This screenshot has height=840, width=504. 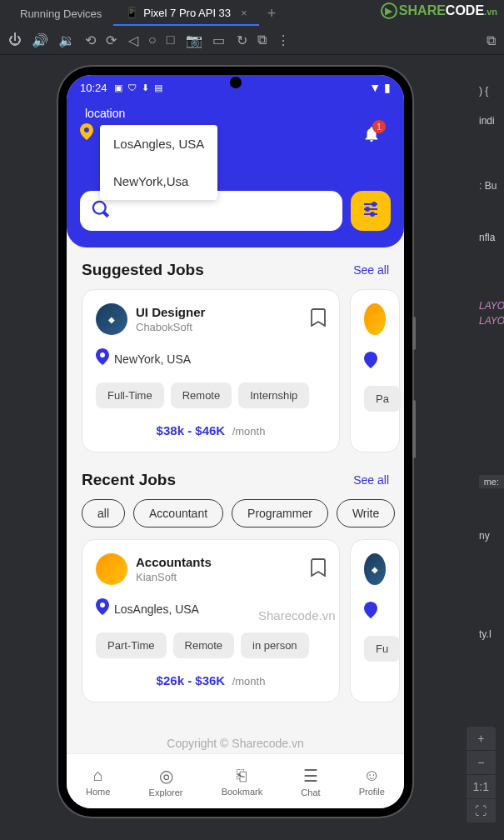 What do you see at coordinates (171, 40) in the screenshot?
I see `overview-icon: □` at bounding box center [171, 40].